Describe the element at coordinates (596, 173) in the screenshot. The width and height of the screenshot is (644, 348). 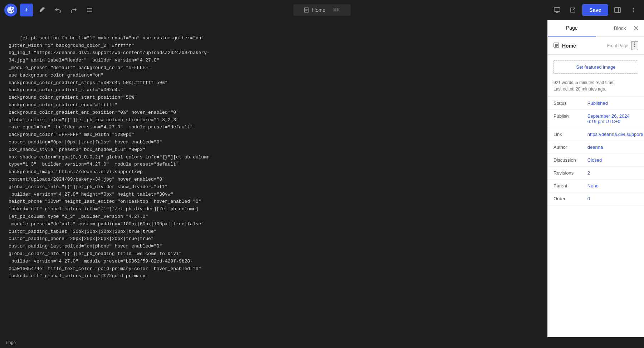
I see `revisions-row: Revisions 2` at that location.